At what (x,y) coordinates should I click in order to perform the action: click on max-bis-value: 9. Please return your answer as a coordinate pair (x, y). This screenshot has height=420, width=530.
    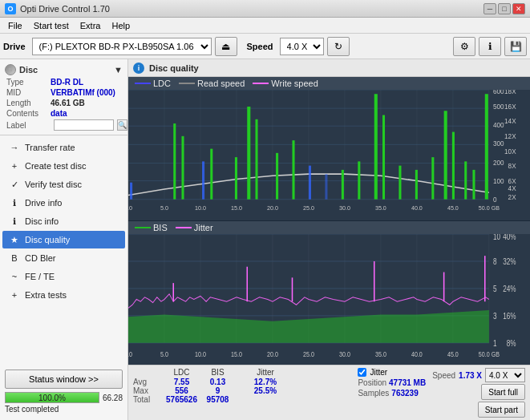
    Looking at the image, I should click on (218, 391).